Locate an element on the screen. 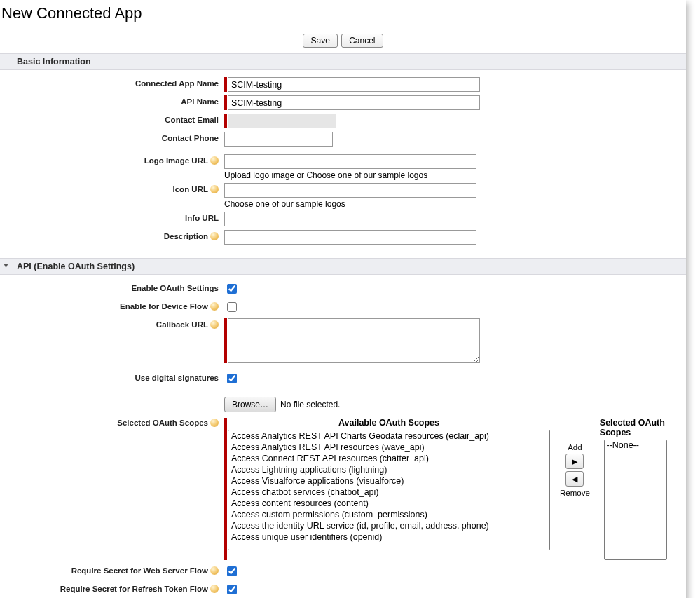 This screenshot has width=700, height=598. label-callback-url: Callback URL is located at coordinates (119, 324).